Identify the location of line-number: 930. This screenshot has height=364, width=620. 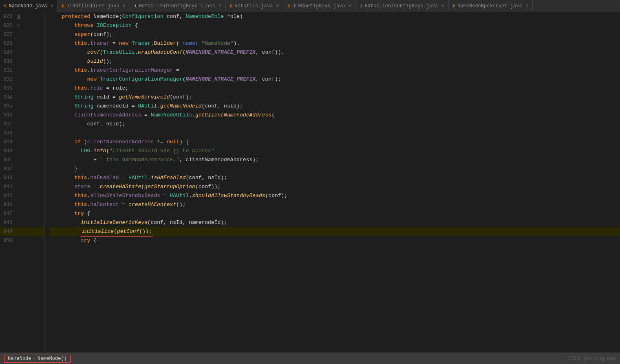
(8, 61).